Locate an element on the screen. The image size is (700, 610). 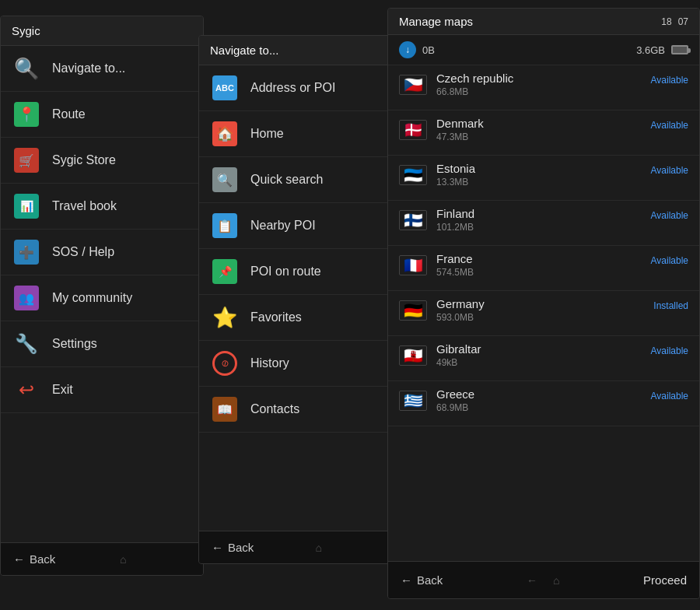
menu-item-community: 👥 My community is located at coordinates (102, 299).